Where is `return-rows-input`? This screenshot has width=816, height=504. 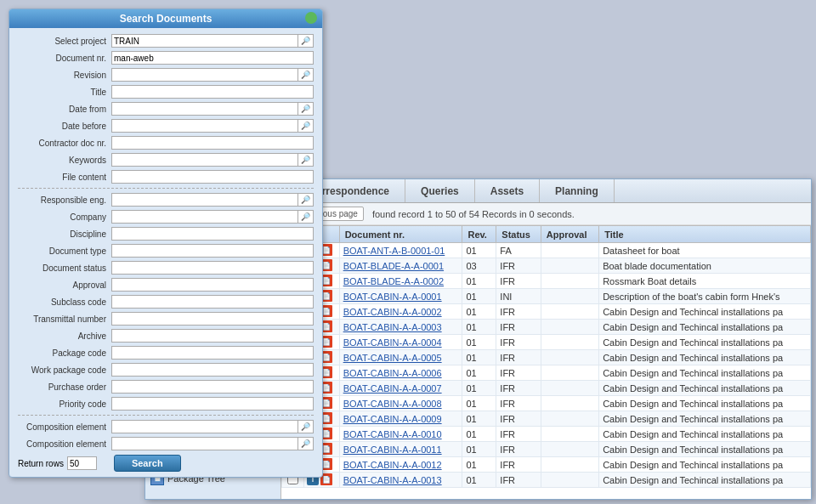
return-rows-input is located at coordinates (82, 463).